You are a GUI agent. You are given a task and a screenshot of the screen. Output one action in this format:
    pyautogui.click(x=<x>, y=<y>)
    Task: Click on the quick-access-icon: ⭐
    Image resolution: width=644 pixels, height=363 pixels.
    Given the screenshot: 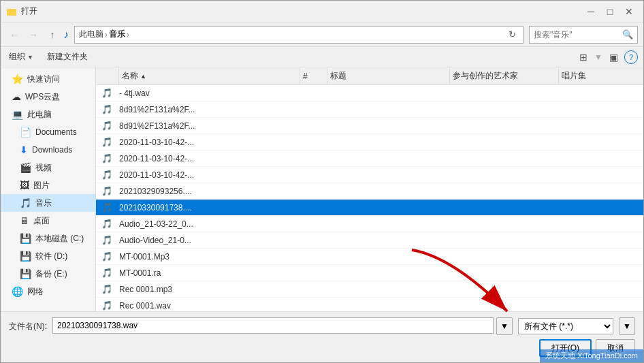 What is the action you would take?
    pyautogui.click(x=18, y=79)
    